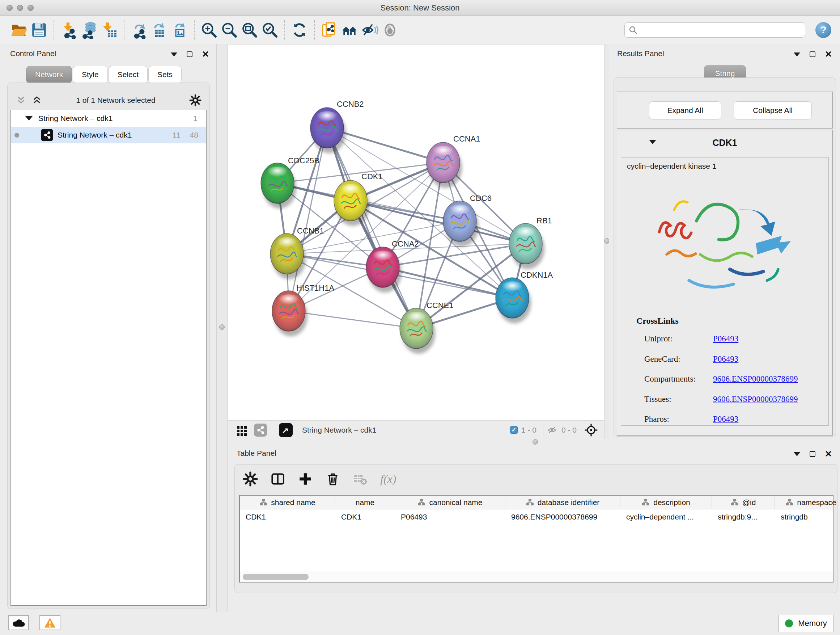 This screenshot has width=840, height=635. What do you see at coordinates (536, 577) in the screenshot?
I see `table-hscrollbar` at bounding box center [536, 577].